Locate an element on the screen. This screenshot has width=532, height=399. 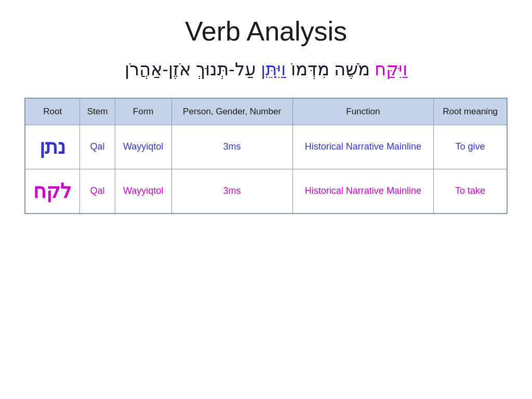
col-header-meaning: Root meaning is located at coordinates (471, 112).